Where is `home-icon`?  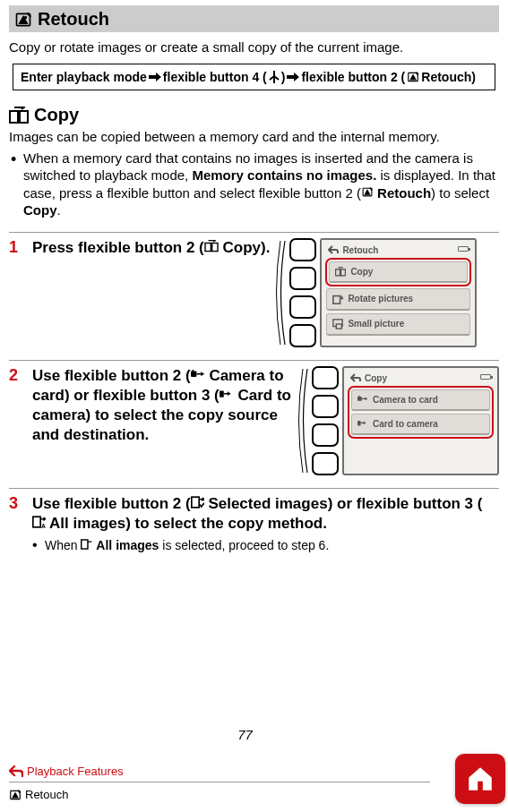
home-icon is located at coordinates (480, 779).